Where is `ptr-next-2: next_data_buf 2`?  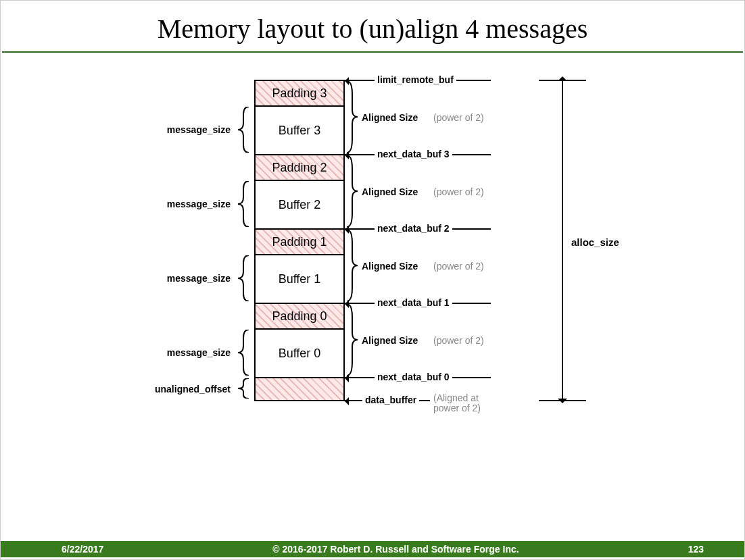
ptr-next-2: next_data_buf 2 is located at coordinates (416, 229).